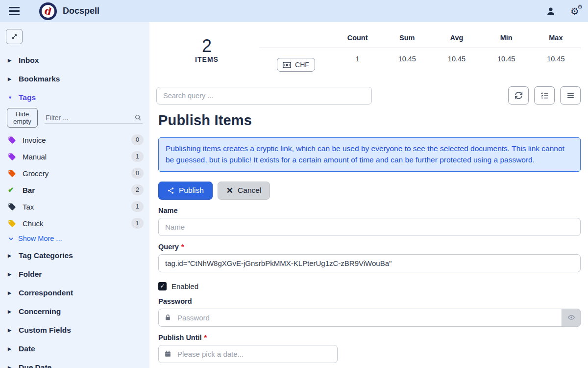 The height and width of the screenshot is (368, 588). Describe the element at coordinates (48, 11) in the screenshot. I see `docspell-logo: d` at that location.